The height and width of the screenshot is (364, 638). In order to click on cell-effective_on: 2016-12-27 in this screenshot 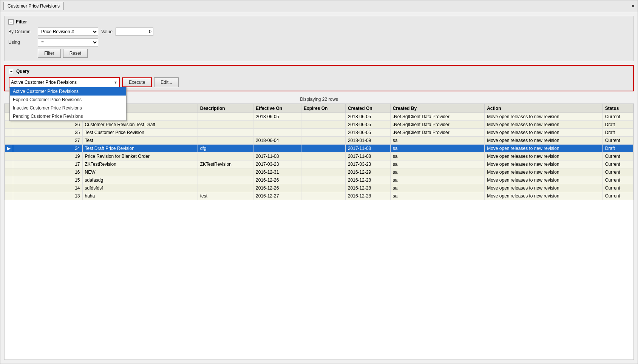, I will do `click(277, 196)`.